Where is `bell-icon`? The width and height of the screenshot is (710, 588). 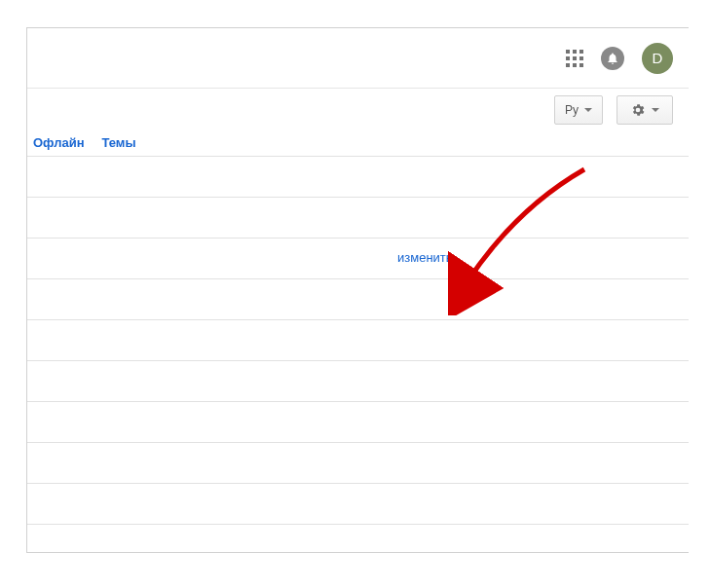
bell-icon is located at coordinates (613, 58).